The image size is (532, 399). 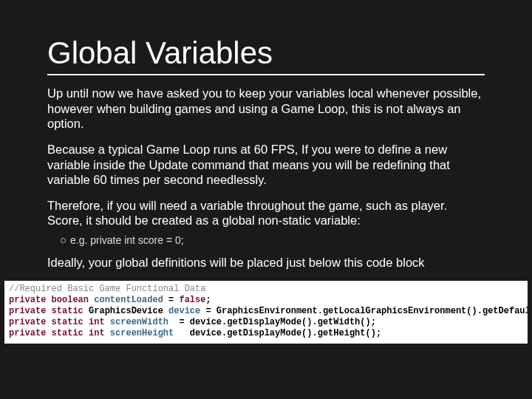 I want to click on bullet-icon, so click(x=64, y=241).